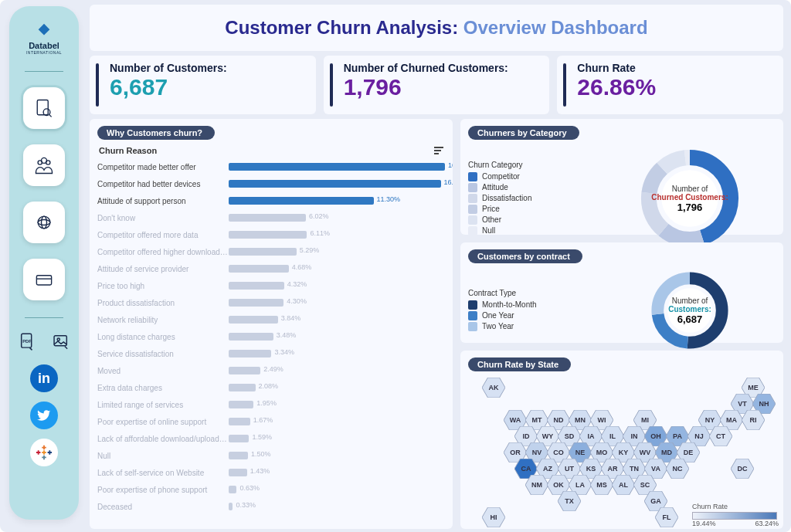 This screenshot has height=532, width=791. I want to click on twitter-icon, so click(44, 415).